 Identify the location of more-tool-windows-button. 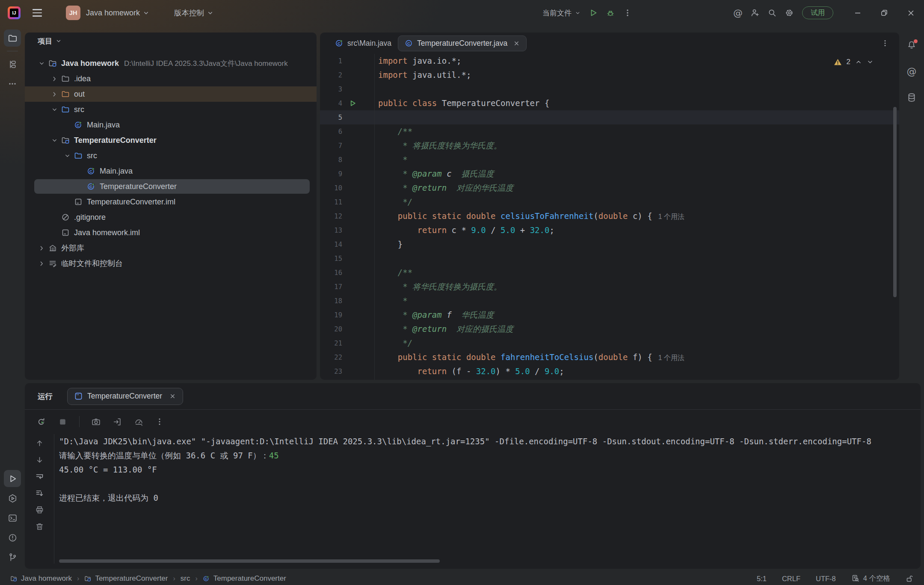
(12, 84).